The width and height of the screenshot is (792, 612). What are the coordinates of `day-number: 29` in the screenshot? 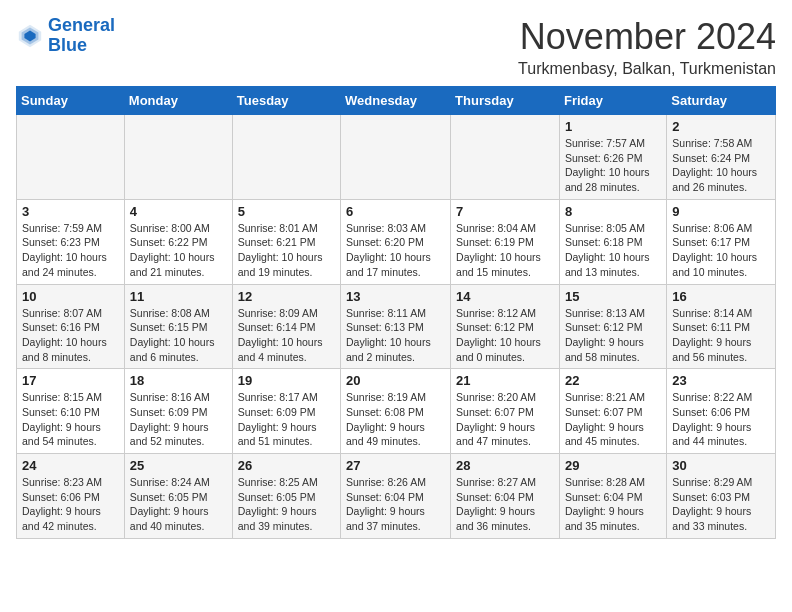 It's located at (613, 466).